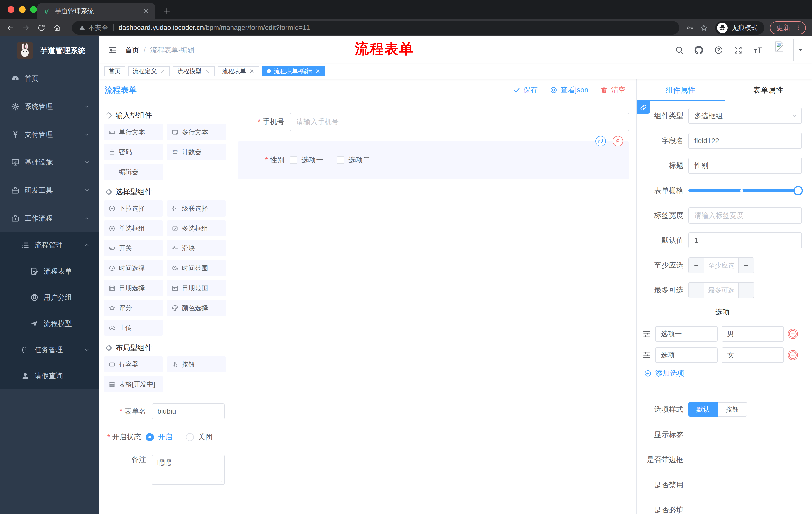  I want to click on inspector-tab-组件属性: 组件属性, so click(680, 90).